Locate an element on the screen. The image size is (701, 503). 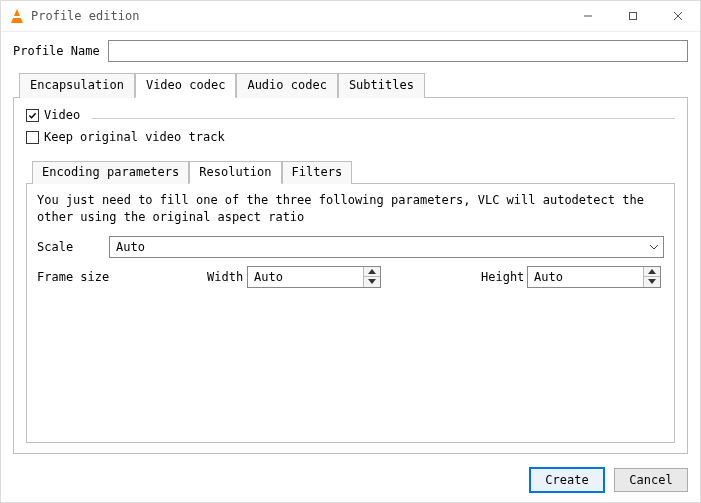
profile-name-row: Profile Name is located at coordinates (350, 51).